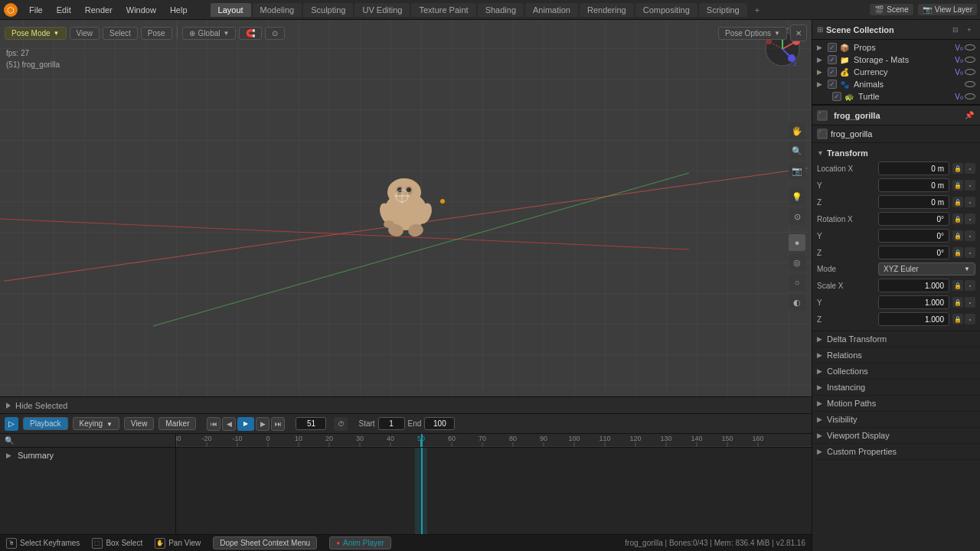 Image resolution: width=980 pixels, height=551 pixels. Describe the element at coordinates (246, 424) in the screenshot. I see `play-btn: ▶` at that location.